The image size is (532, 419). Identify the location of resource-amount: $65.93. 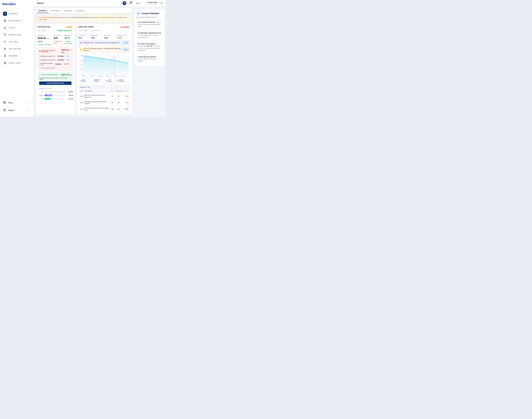
(70, 95).